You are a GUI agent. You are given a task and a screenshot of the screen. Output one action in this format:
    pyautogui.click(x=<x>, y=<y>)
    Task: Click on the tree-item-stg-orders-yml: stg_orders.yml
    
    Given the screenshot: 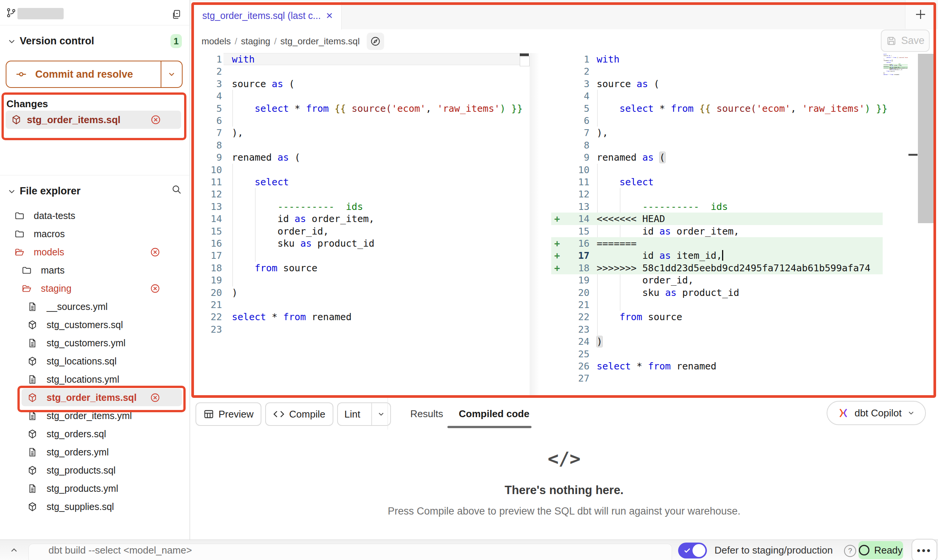 What is the action you would take?
    pyautogui.click(x=95, y=452)
    